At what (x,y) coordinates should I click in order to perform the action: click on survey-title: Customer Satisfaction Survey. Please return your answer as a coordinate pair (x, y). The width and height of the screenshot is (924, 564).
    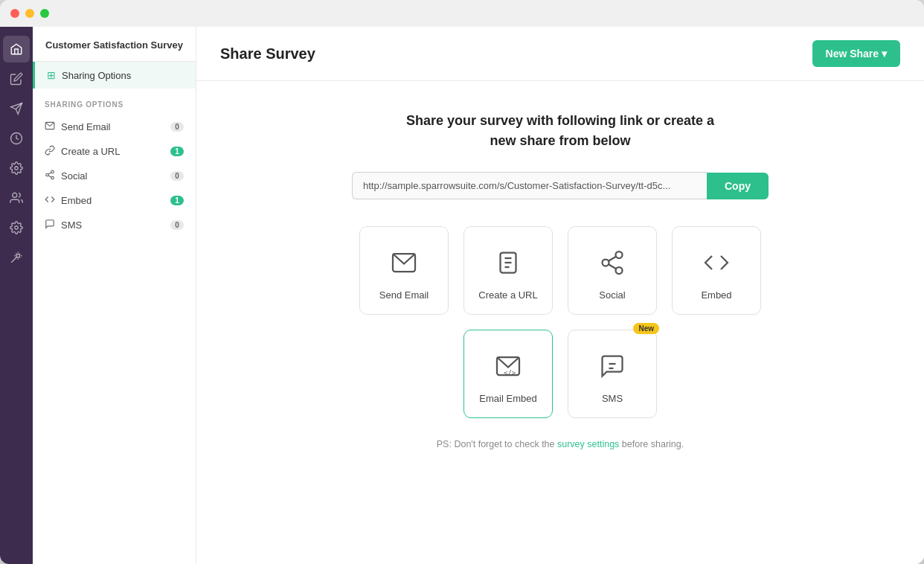
    Looking at the image, I should click on (115, 45).